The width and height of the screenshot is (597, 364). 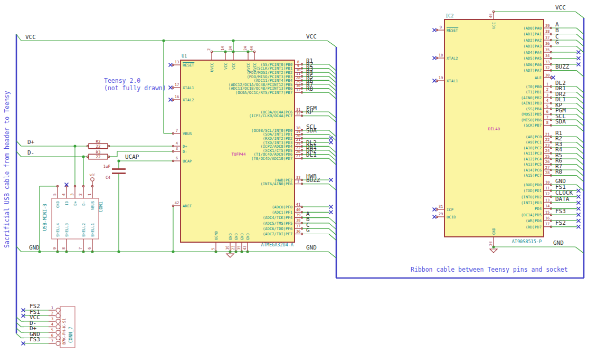 What do you see at coordinates (548, 212) in the screenshot?
I see `ic2-pin-number: 15` at bounding box center [548, 212].